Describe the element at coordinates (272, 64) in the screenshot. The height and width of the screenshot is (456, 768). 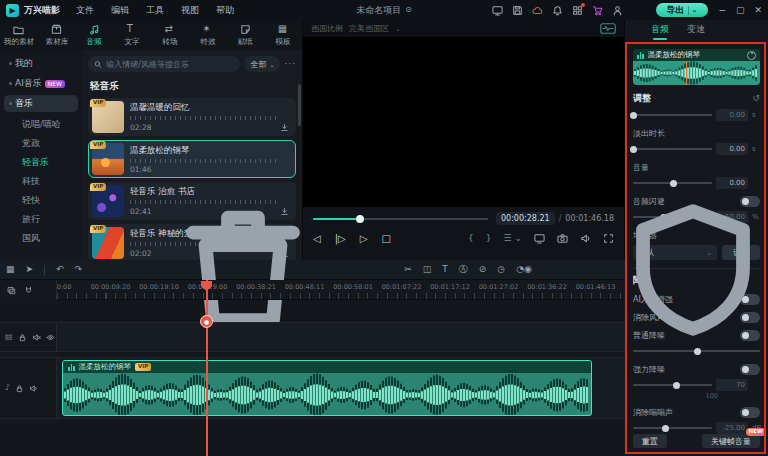
I see `filter-caret-icon: ⌄` at that location.